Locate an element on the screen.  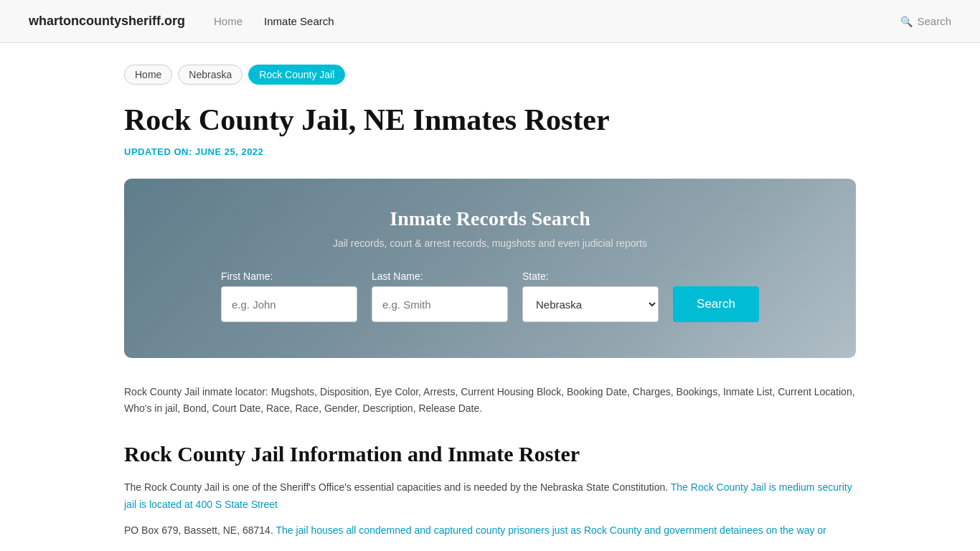
search-button: Search is located at coordinates (716, 304).